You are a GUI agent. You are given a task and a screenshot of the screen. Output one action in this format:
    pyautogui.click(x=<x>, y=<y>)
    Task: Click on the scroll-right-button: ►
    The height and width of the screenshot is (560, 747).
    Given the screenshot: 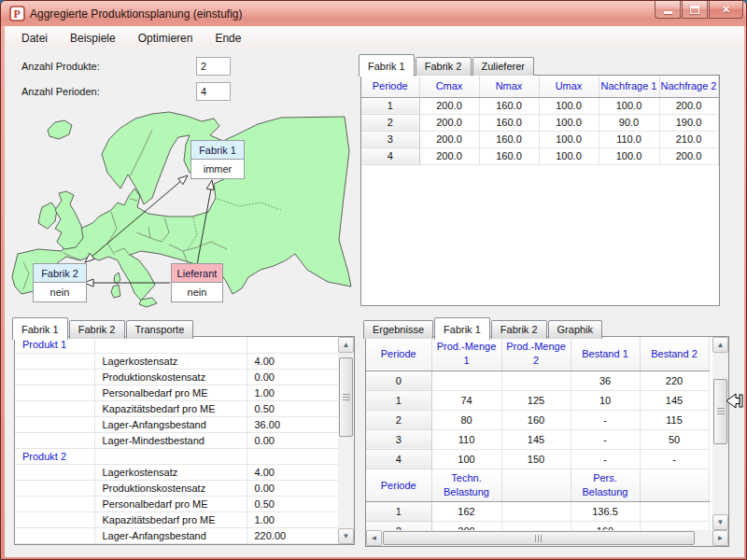 What is the action you would take?
    pyautogui.click(x=721, y=538)
    